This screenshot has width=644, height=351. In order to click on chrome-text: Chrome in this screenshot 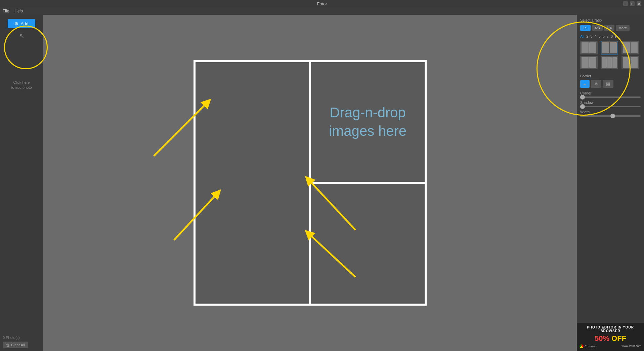, I will do `click(590, 346)`.